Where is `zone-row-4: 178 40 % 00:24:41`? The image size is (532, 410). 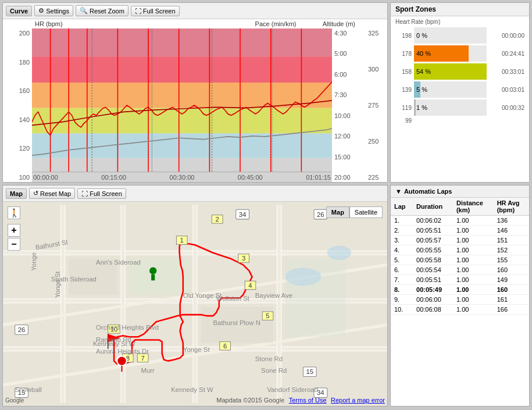 zone-row-4: 178 40 % 00:24:41 is located at coordinates (460, 54).